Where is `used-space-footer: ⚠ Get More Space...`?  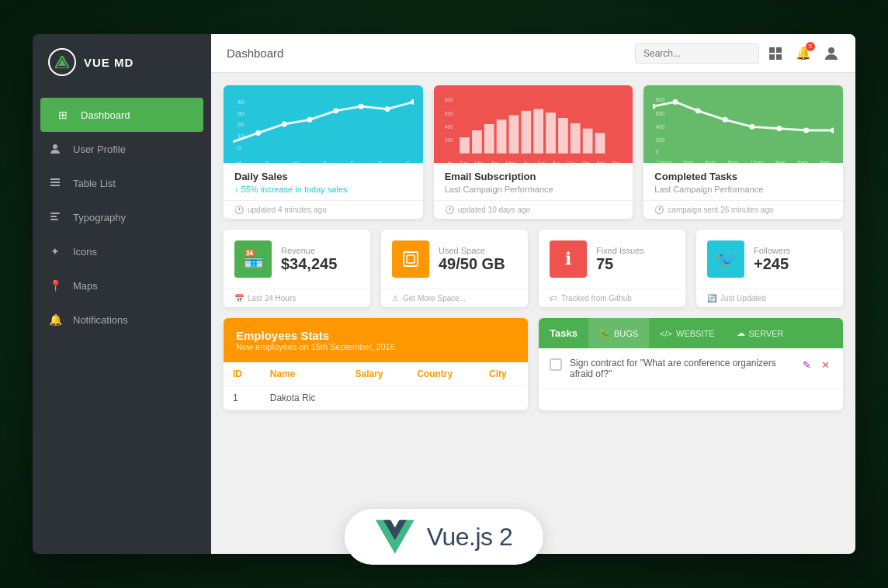
used-space-footer: ⚠ Get More Space... is located at coordinates (455, 298).